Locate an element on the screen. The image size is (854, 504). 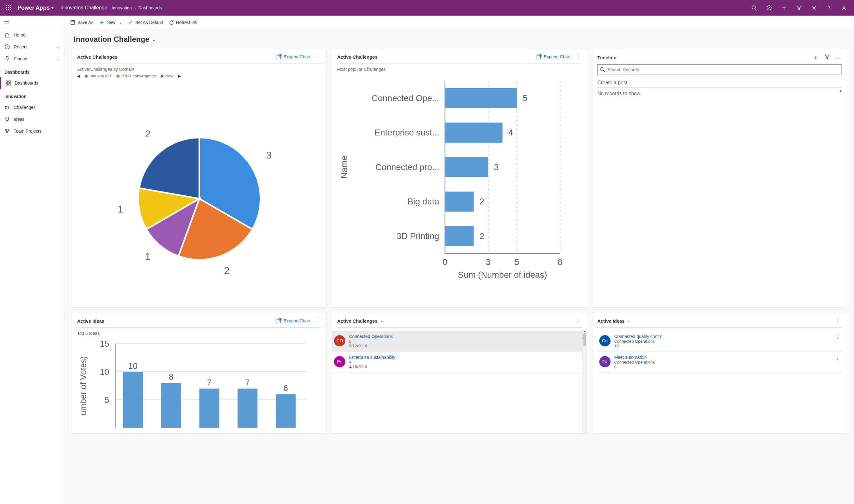
svg-text: 4 is located at coordinates (511, 132).